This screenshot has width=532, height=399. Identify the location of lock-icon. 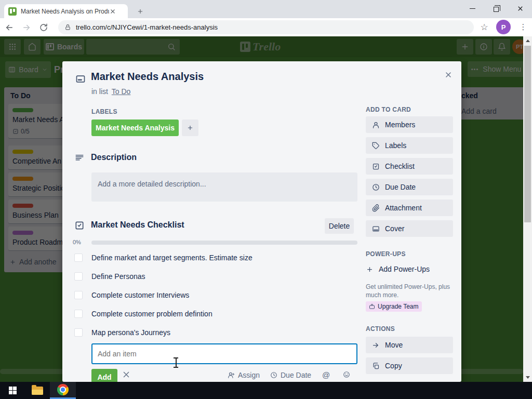
(68, 27).